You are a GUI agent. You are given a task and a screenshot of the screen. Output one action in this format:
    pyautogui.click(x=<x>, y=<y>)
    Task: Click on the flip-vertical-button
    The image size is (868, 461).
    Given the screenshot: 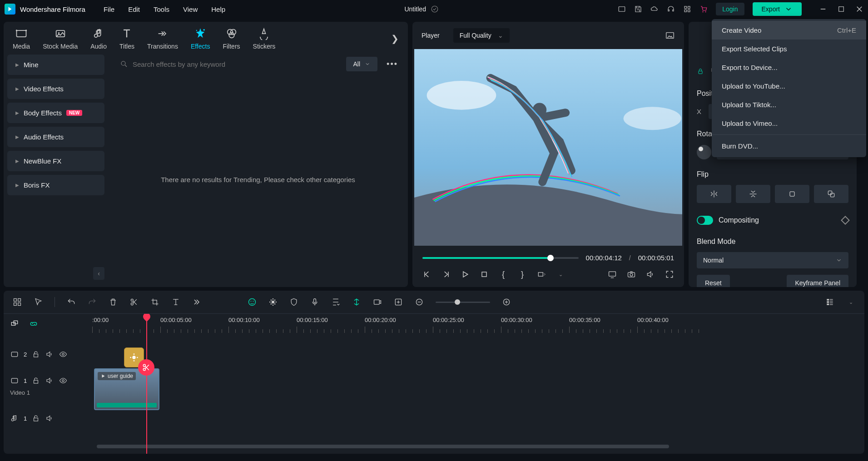 What is the action you would take?
    pyautogui.click(x=753, y=194)
    